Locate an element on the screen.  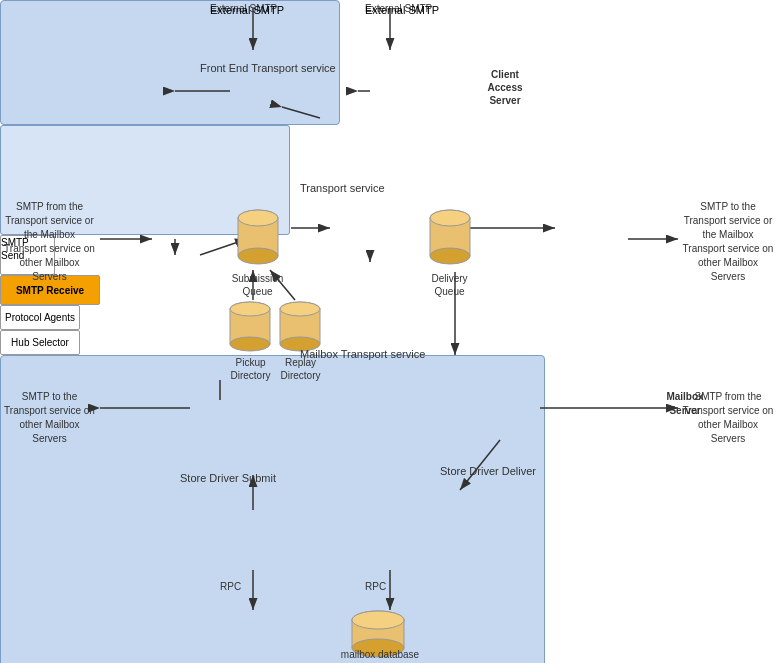
pickup-directory-cylinder is located at coordinates (250, 328).